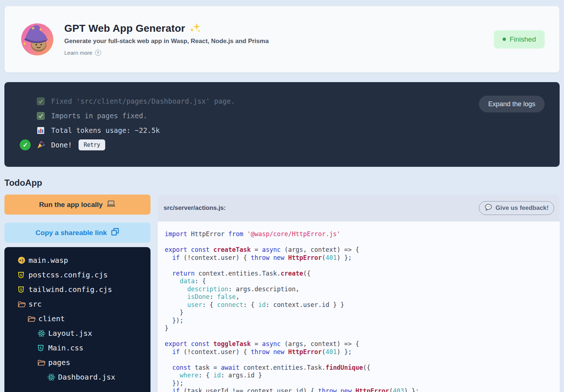 This screenshot has width=564, height=392. What do you see at coordinates (195, 208) in the screenshot?
I see `code-filename: src/server/actions.js:` at bounding box center [195, 208].